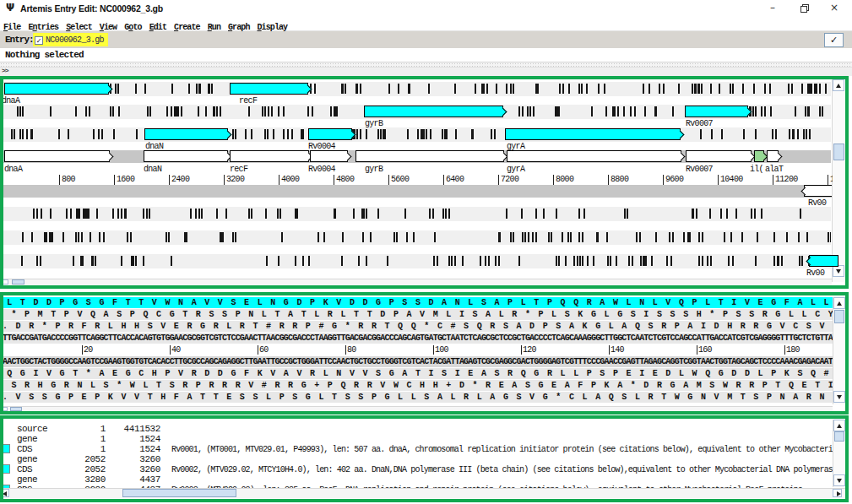 The image size is (852, 504). What do you see at coordinates (417, 385) in the screenshot?
I see `aa-reverse-frame-2: S R H G R N L S * W L T S R P R R R V # …` at bounding box center [417, 385].